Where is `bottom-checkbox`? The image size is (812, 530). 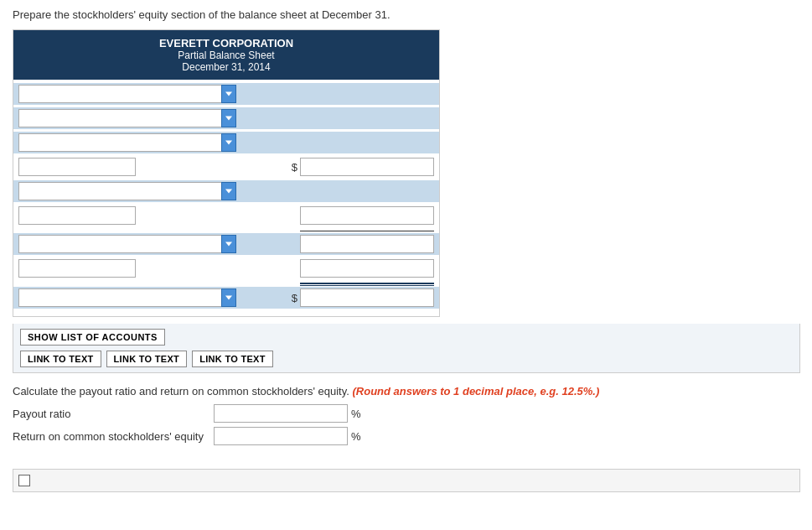 bottom-checkbox is located at coordinates (24, 481).